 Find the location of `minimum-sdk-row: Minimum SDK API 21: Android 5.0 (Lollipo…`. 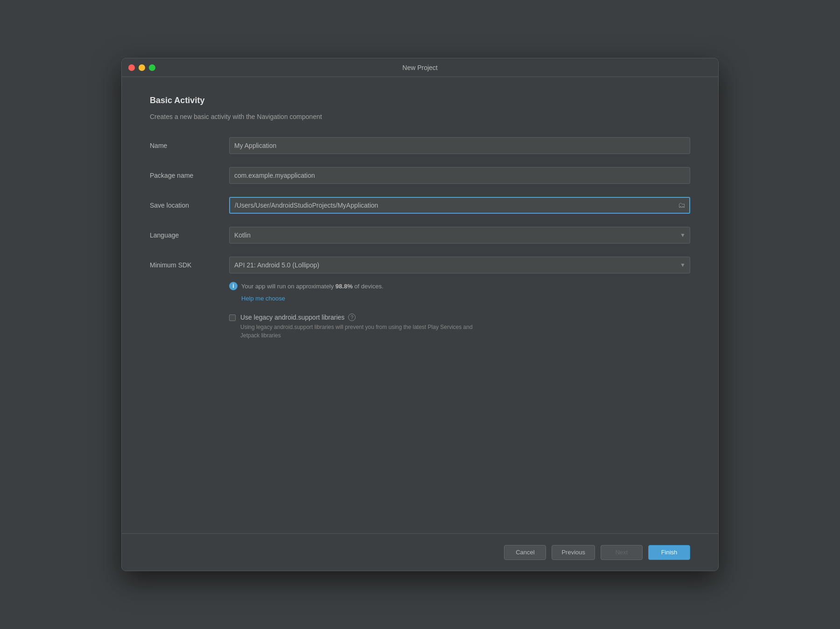

minimum-sdk-row: Minimum SDK API 21: Android 5.0 (Lollipo… is located at coordinates (420, 265).